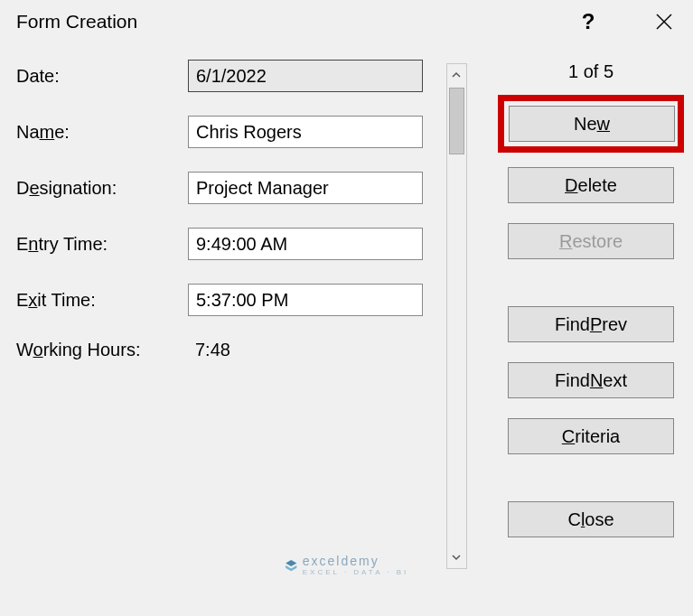 This screenshot has width=693, height=616. Describe the element at coordinates (457, 557) in the screenshot. I see `scroll-down` at that location.